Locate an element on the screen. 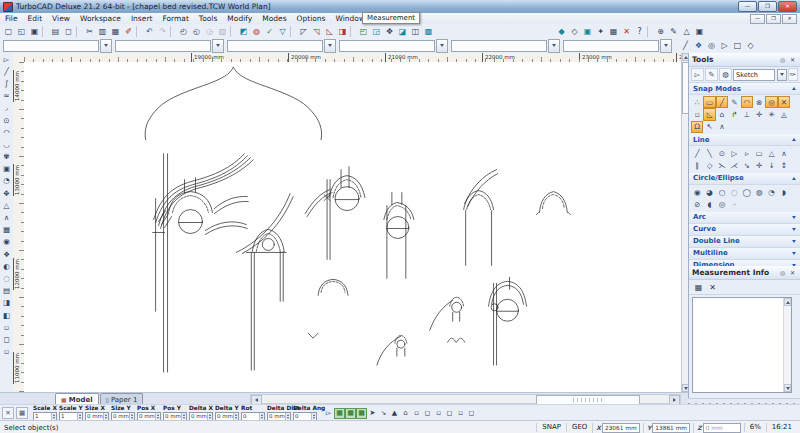 The width and height of the screenshot is (800, 433). drawing-tool-icon: ◌ is located at coordinates (6, 278).